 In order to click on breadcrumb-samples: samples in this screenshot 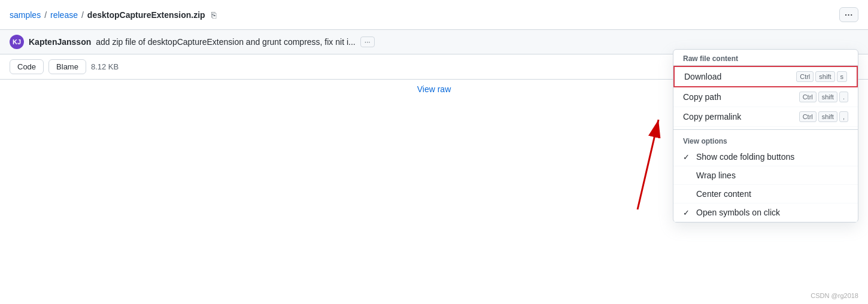, I will do `click(25, 15)`.